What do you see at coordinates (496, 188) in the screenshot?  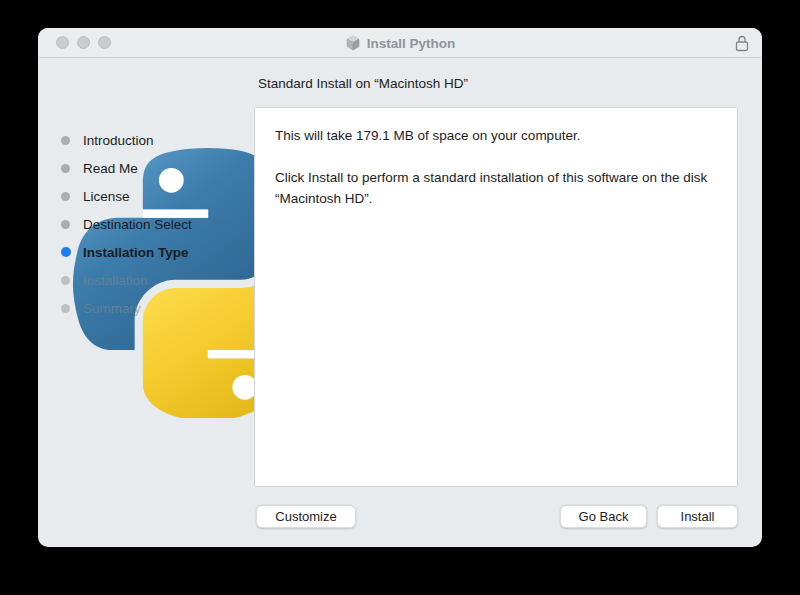 I see `install-instructions-text: Click Install to perform a standard inst…` at bounding box center [496, 188].